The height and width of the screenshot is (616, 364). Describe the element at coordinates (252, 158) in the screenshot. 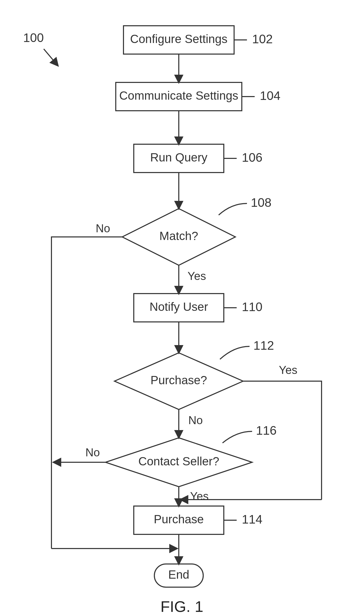

I see `ref-106: 106` at that location.